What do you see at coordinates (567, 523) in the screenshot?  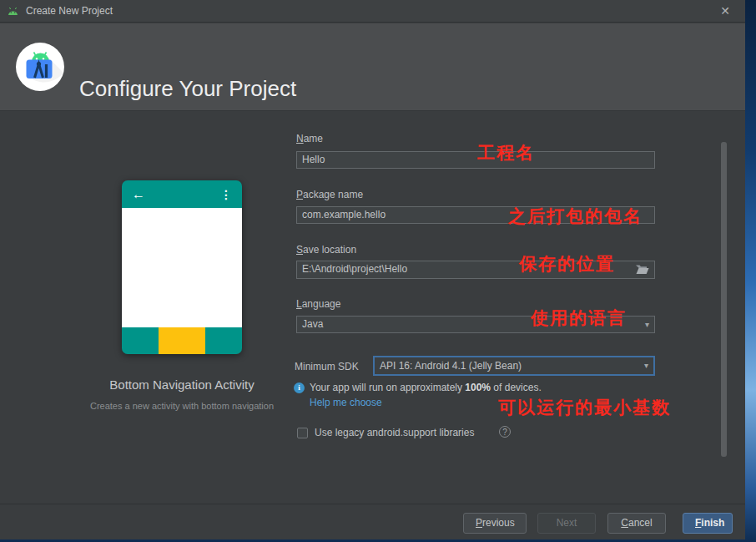 I see `next-button: Next` at bounding box center [567, 523].